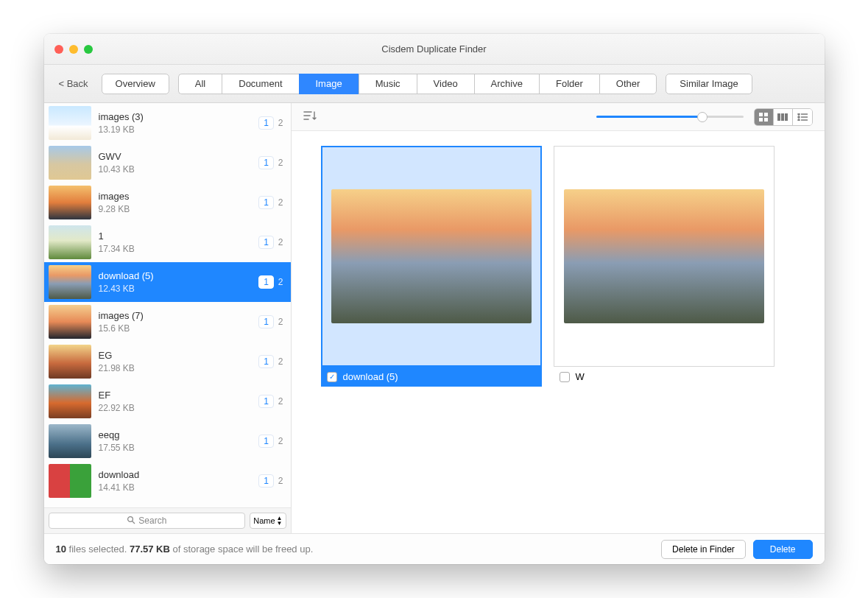 The image size is (868, 598). What do you see at coordinates (175, 368) in the screenshot?
I see `group-size: 21.98 KB` at bounding box center [175, 368].